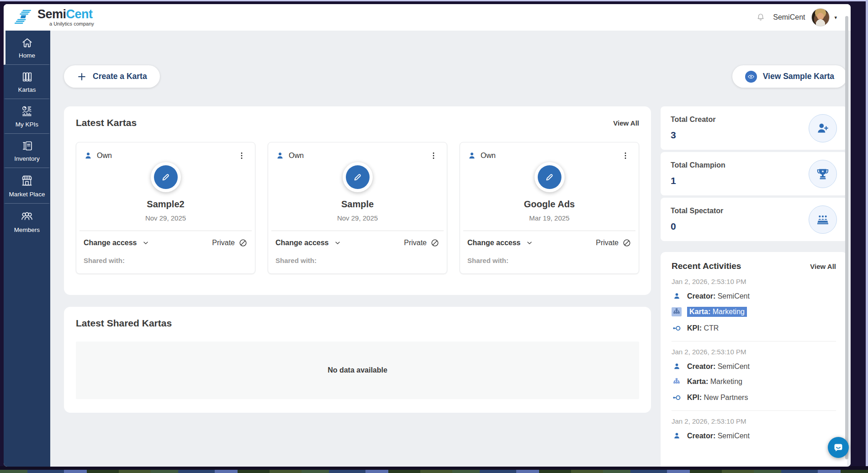 This screenshot has height=473, width=868. What do you see at coordinates (820, 17) in the screenshot?
I see `user-avatar` at bounding box center [820, 17].